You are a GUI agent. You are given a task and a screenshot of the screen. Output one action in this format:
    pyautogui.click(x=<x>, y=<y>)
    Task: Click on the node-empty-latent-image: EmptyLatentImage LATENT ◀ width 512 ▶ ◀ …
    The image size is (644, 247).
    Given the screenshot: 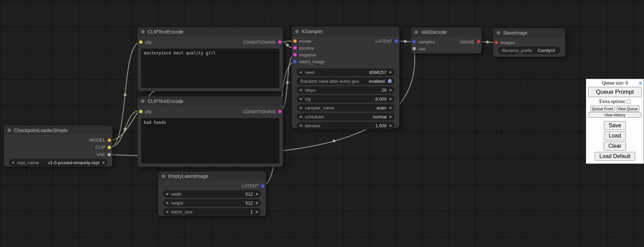 What is the action you would take?
    pyautogui.click(x=212, y=194)
    